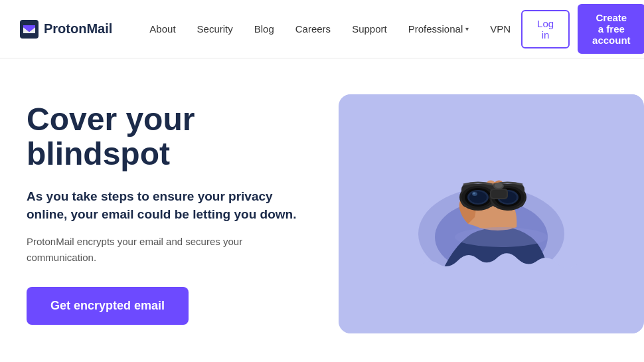 The height and width of the screenshot is (362, 644). I want to click on nav-professional: Professional ▾, so click(439, 29).